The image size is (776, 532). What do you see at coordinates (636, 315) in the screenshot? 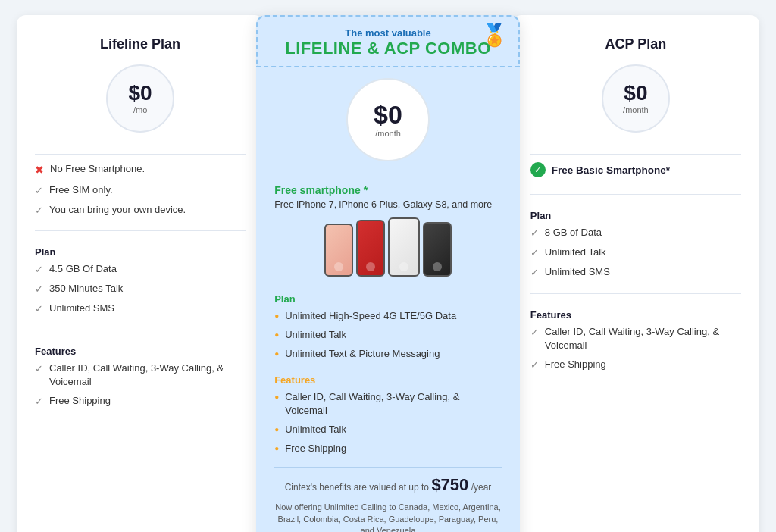
I see `acp-features-label: Features` at bounding box center [636, 315].